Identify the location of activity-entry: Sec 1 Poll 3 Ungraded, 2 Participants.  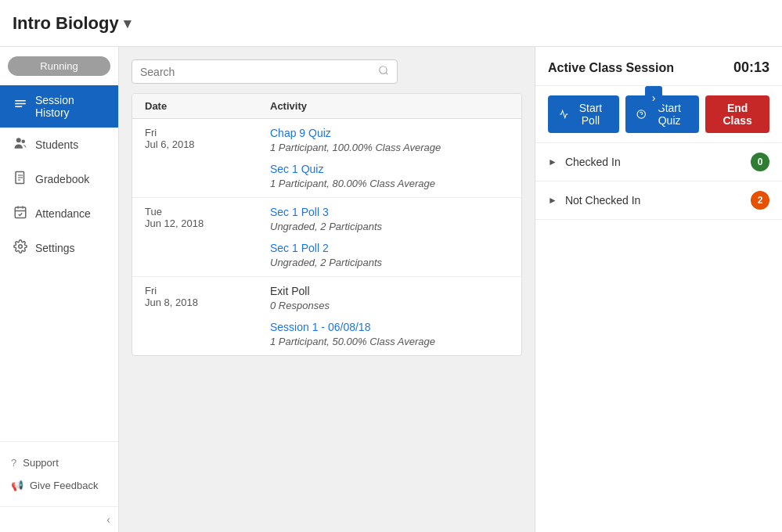
(390, 219).